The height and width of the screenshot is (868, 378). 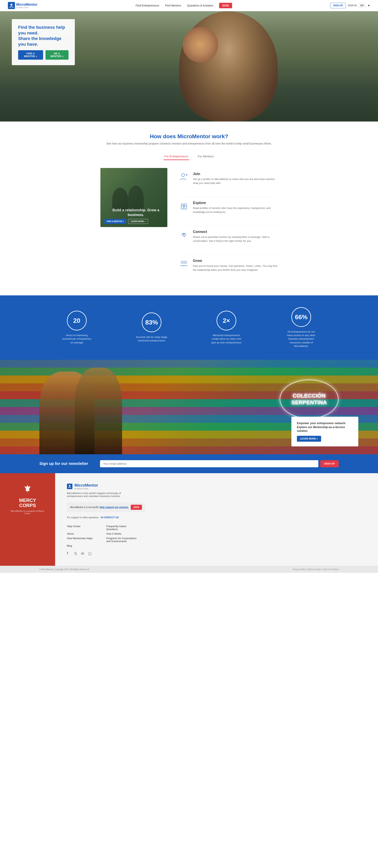 What do you see at coordinates (27, 7) in the screenshot?
I see `logo-sub: by Mercy Corps` at bounding box center [27, 7].